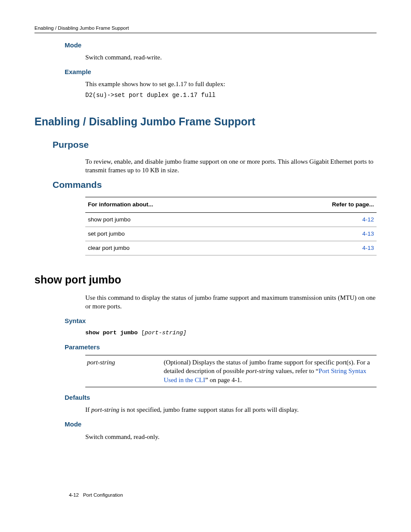  Describe the element at coordinates (221, 72) in the screenshot. I see `heading-example: Example` at that location.